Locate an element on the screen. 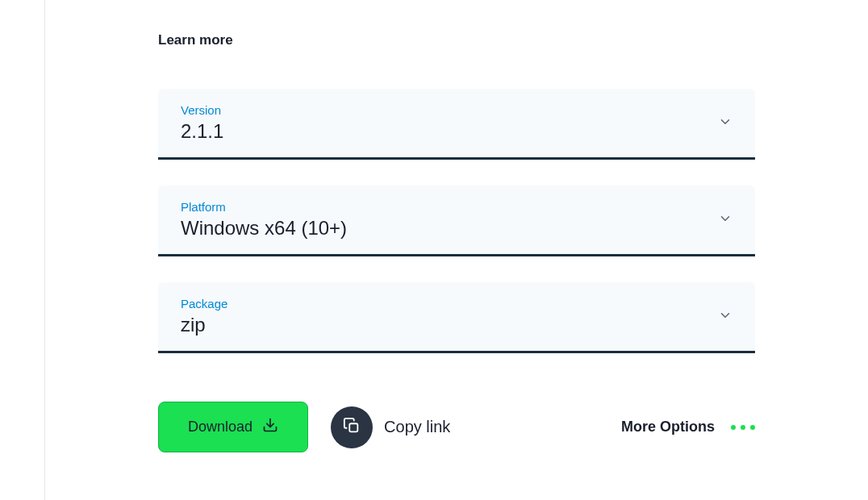 This screenshot has width=868, height=500. more-horizontal-icon is located at coordinates (743, 427).